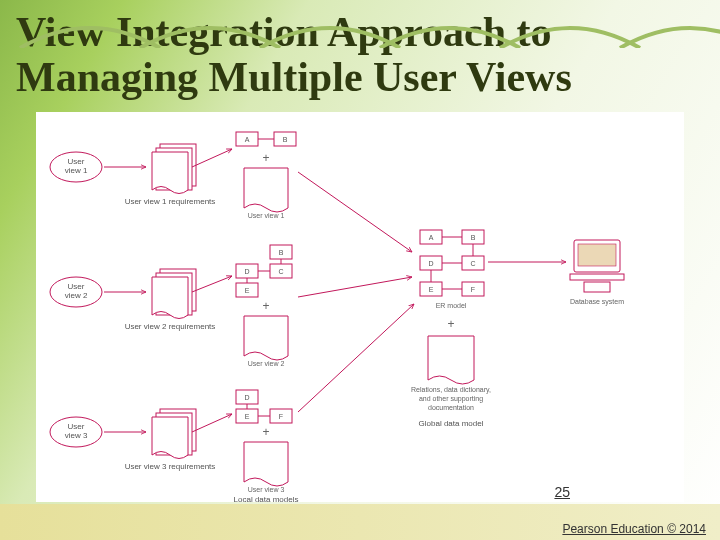 Image resolution: width=720 pixels, height=540 pixels. What do you see at coordinates (451, 408) in the screenshot?
I see `svg-text: documentation` at bounding box center [451, 408].